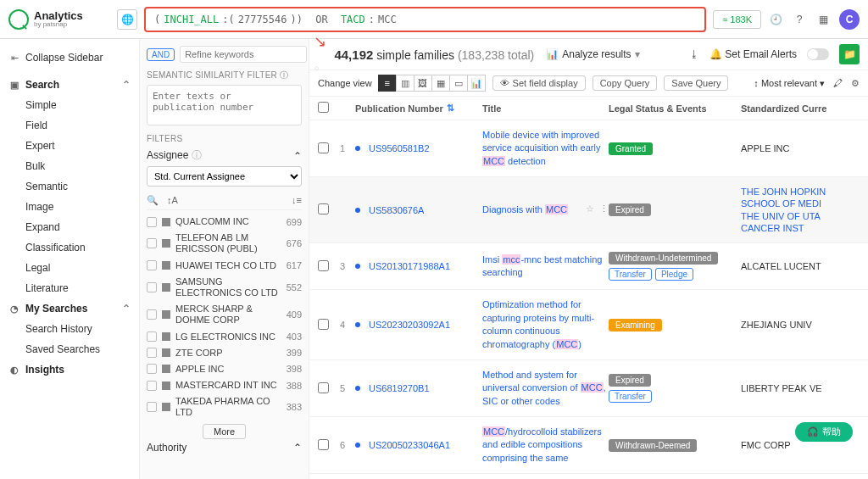 Image resolution: width=868 pixels, height=479 pixels. Describe the element at coordinates (626, 83) in the screenshot. I see `copy-query-button: Copy Query` at that location.